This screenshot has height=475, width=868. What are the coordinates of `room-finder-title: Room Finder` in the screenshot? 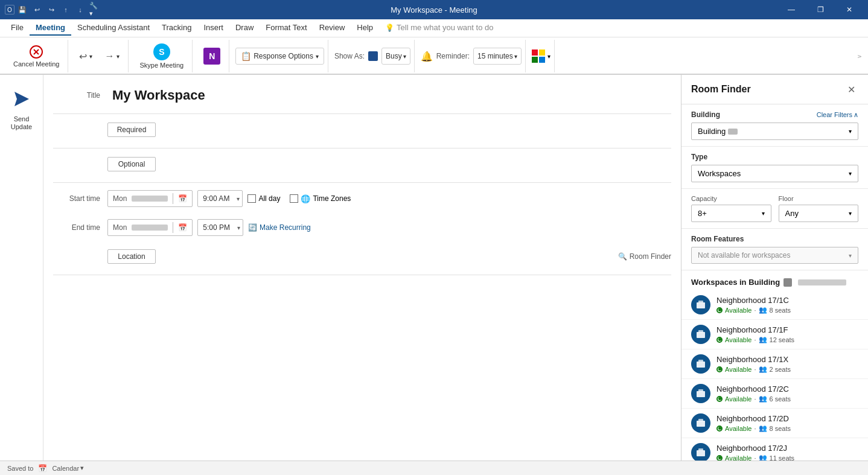 It's located at (721, 89).